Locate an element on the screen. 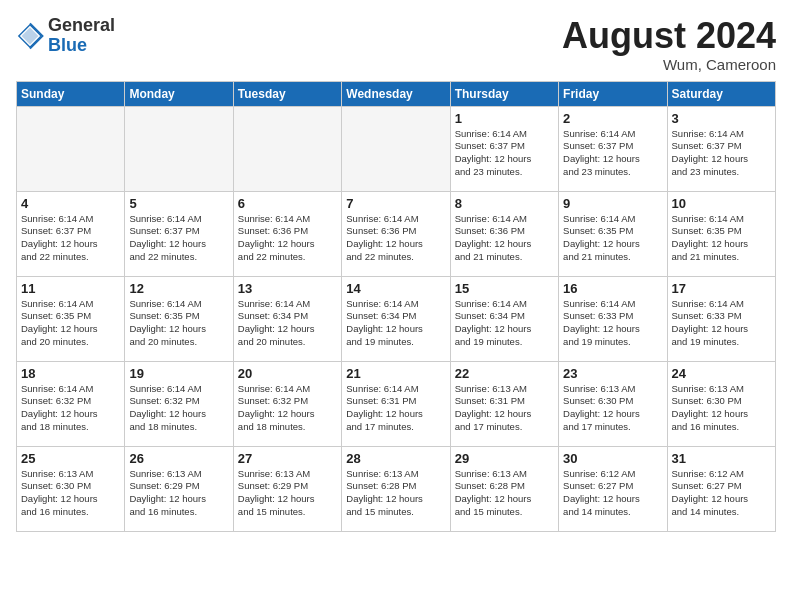 The image size is (792, 612). day-info: Sunrise: 6:13 AM Sunset: 6:29 PM Dayligh… is located at coordinates (178, 494).